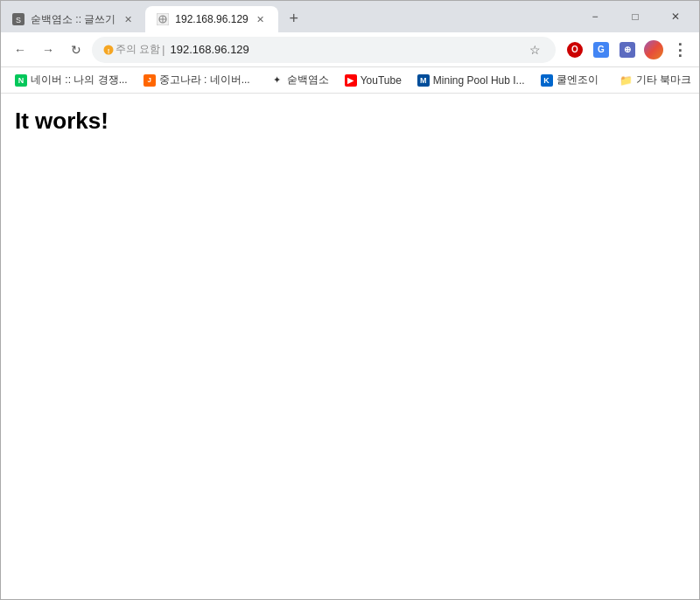  I want to click on bookmark-naver: N 네이버 :: 나의 경쟁..., so click(72, 80).